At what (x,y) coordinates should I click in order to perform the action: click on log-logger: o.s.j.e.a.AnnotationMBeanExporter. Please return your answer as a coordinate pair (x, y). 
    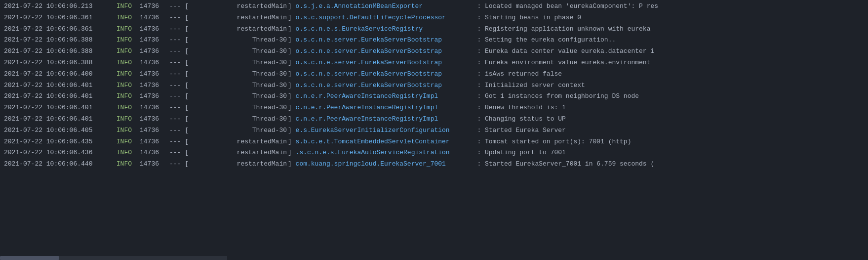
    Looking at the image, I should click on (385, 7).